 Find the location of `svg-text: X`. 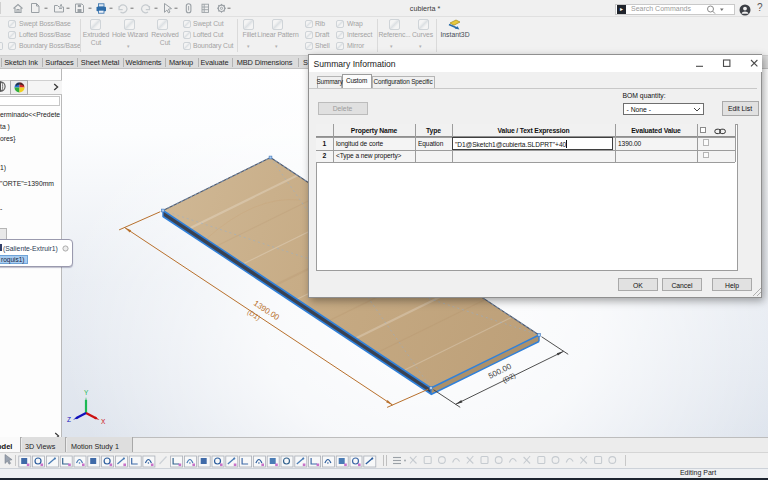

svg-text: X is located at coordinates (104, 422).